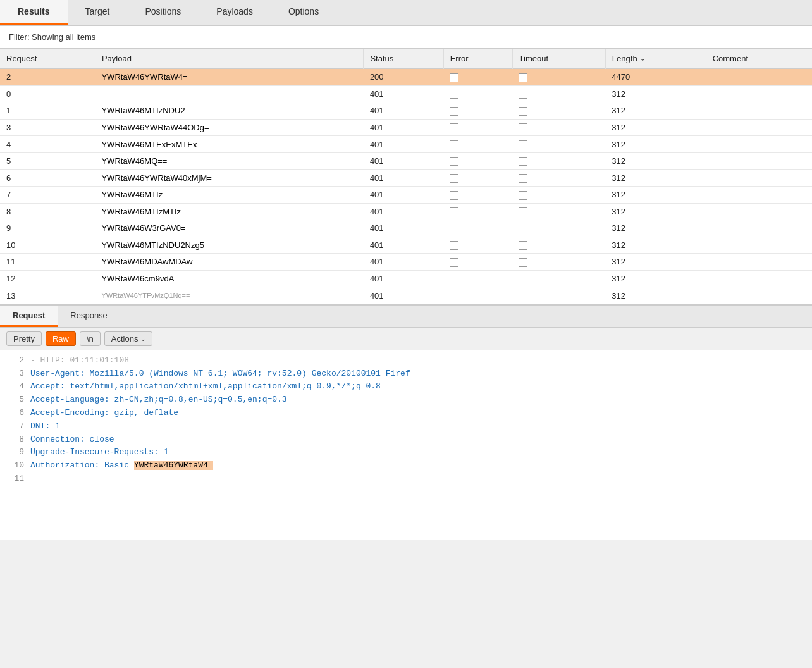  I want to click on tab-positions: Positions, so click(163, 13).